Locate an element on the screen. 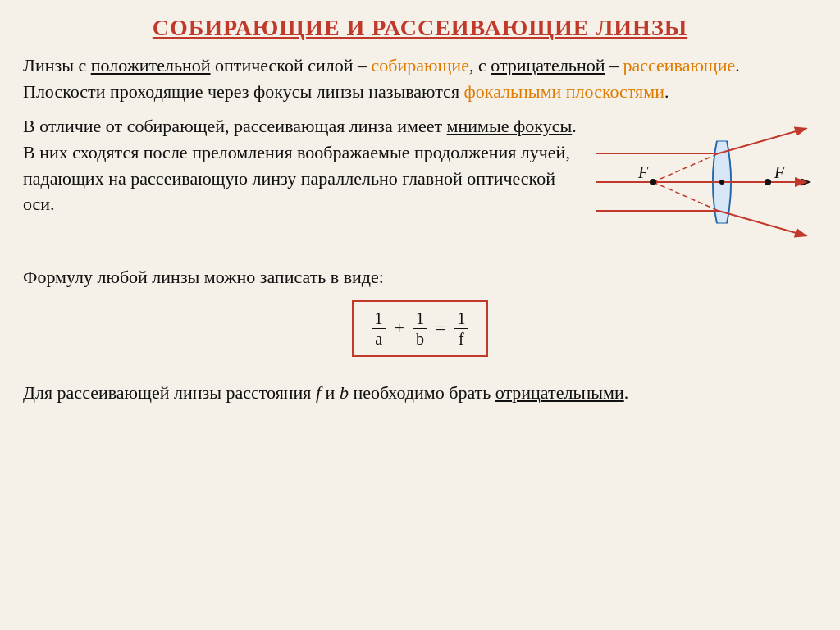 The height and width of the screenshot is (630, 840). para1-text1: Линзы с is located at coordinates (57, 66).